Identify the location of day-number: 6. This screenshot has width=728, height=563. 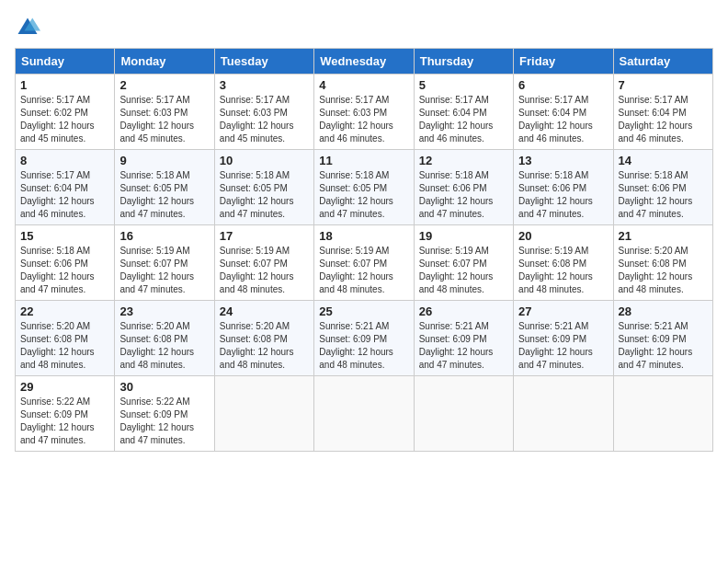
(563, 85).